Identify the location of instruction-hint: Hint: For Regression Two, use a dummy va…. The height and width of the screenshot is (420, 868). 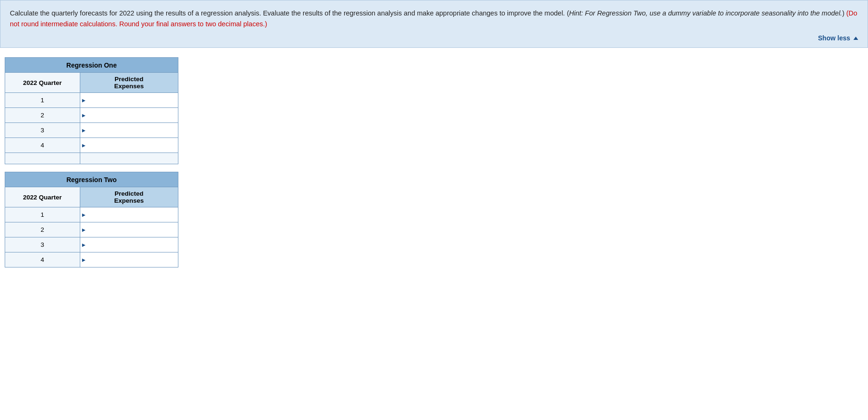
(706, 13).